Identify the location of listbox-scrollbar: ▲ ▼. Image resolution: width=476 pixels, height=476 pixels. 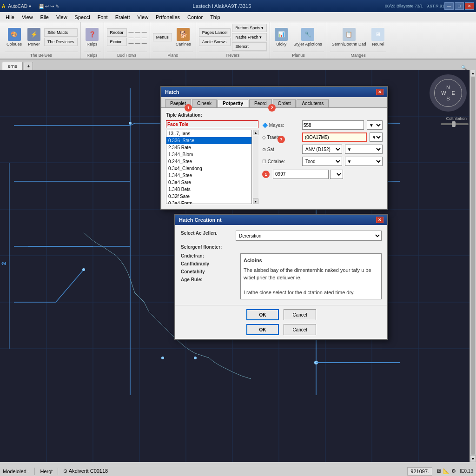
(256, 167).